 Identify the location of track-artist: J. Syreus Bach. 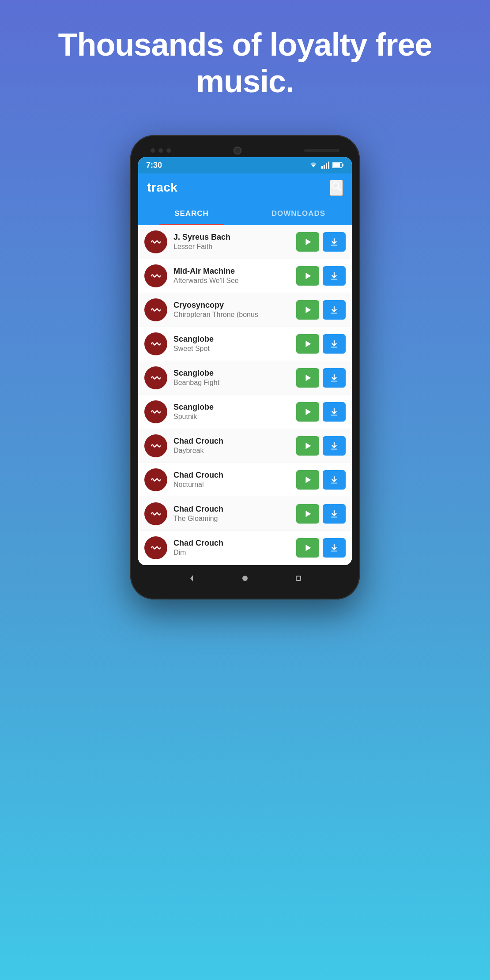
(232, 237).